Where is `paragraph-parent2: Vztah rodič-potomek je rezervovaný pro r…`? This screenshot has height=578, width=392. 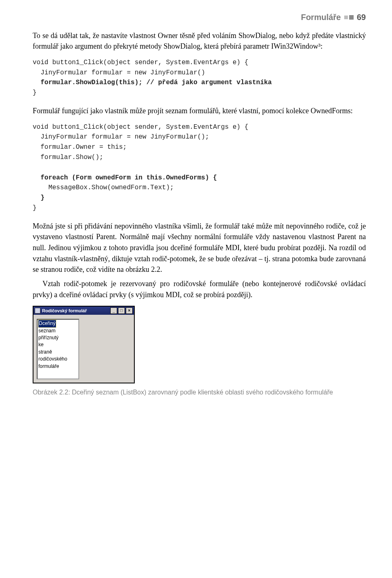 paragraph-parent2: Vztah rodič-potomek je rezervovaný pro r… is located at coordinates (199, 289).